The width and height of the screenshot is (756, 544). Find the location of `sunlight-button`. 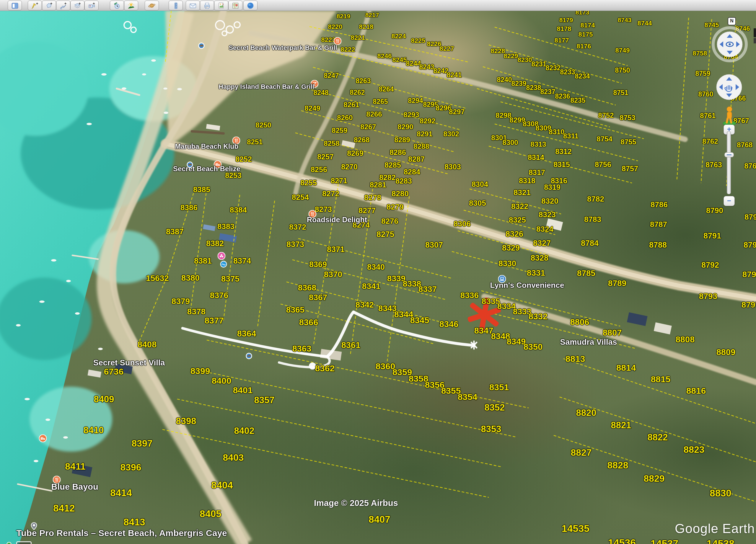

sunlight-button is located at coordinates (131, 5).